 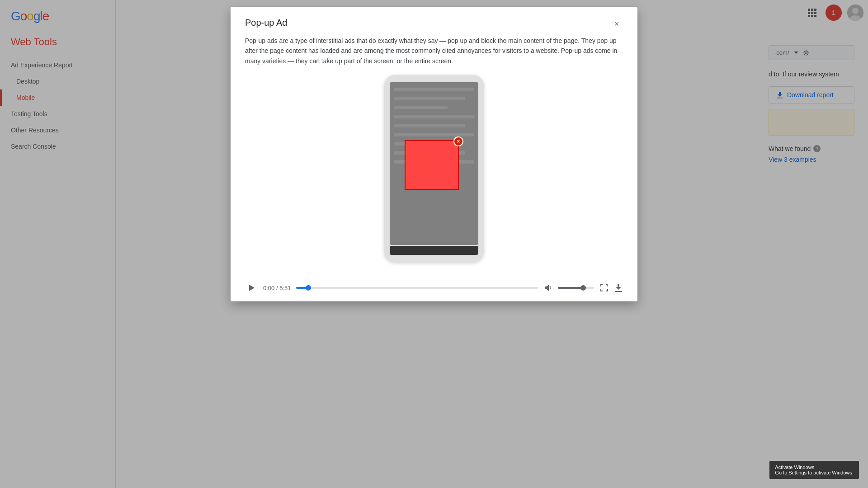 What do you see at coordinates (434, 164) in the screenshot?
I see `phone-screen: ×` at bounding box center [434, 164].